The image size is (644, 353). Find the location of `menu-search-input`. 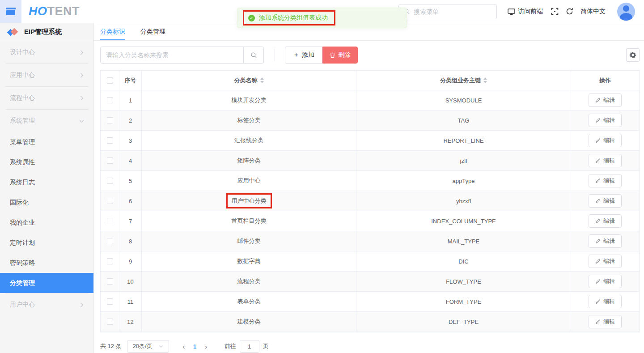

menu-search-input is located at coordinates (454, 12).